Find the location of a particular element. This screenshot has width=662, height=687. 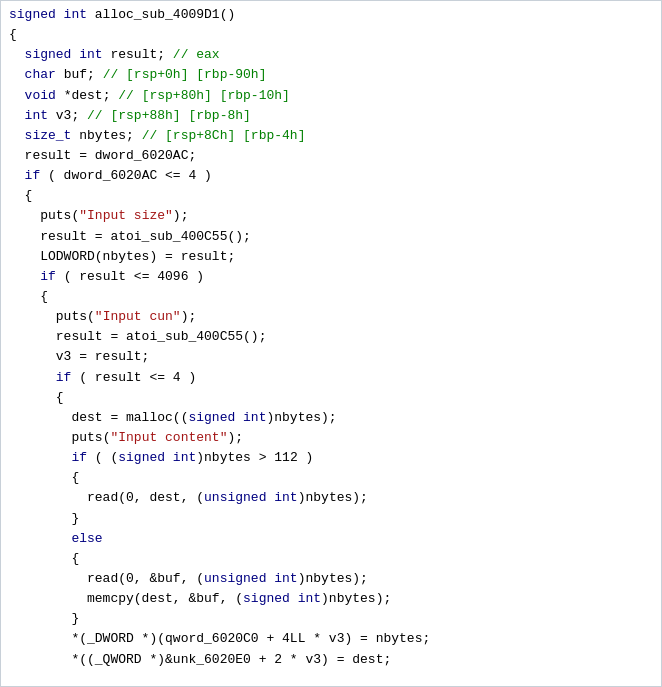

code-token: buf; is located at coordinates (80, 74).